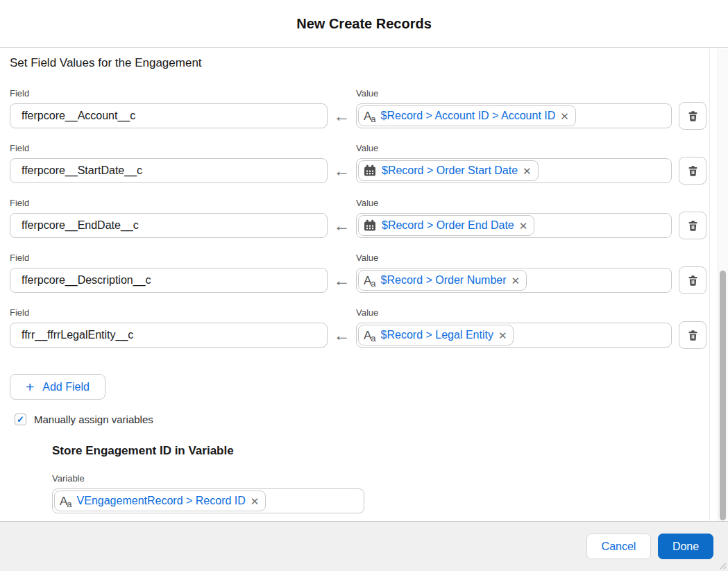 This screenshot has height=571, width=728. I want to click on store-variable-heading: Store Engagement ID in Variable, so click(384, 451).